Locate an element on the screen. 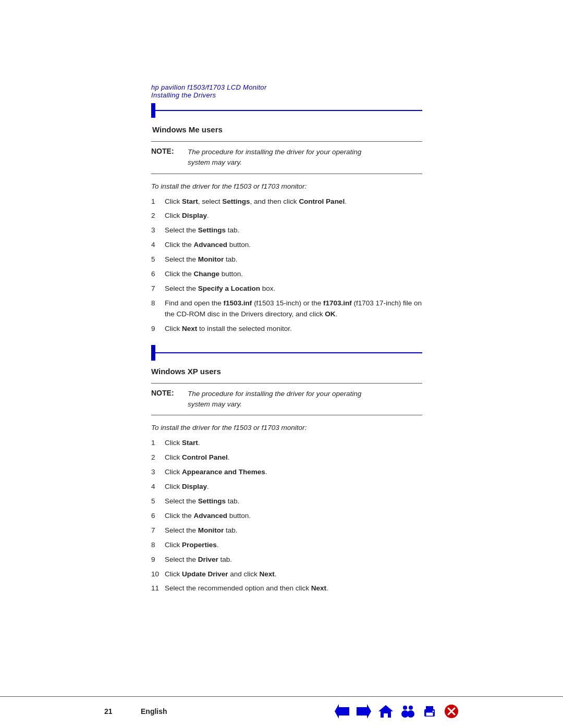  step-text: Click Control Panel. is located at coordinates (293, 458).